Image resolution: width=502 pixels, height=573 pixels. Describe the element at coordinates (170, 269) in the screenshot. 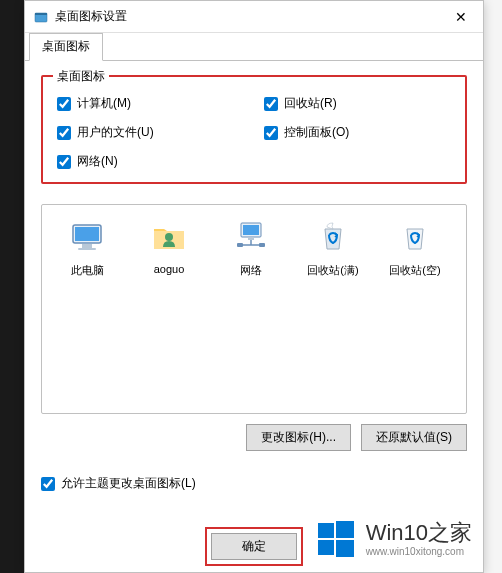

I see `icon-user-label: aoguo` at that location.